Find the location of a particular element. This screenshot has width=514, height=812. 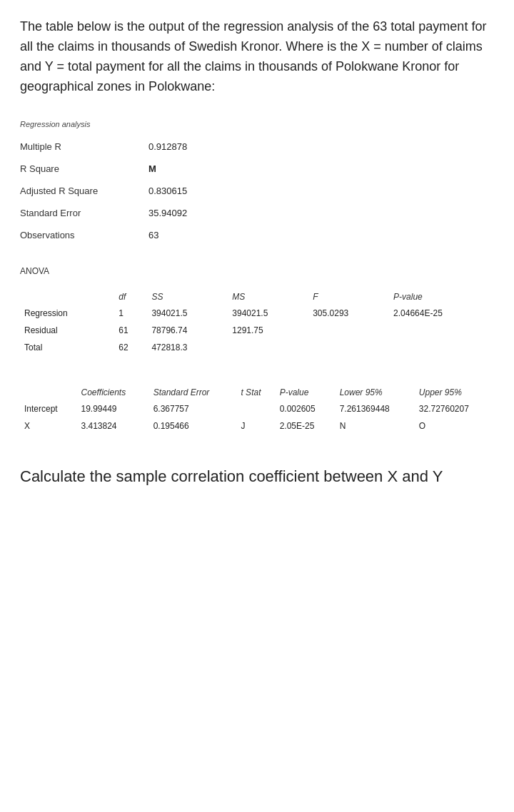

anova-col-ss: SS is located at coordinates (187, 297).